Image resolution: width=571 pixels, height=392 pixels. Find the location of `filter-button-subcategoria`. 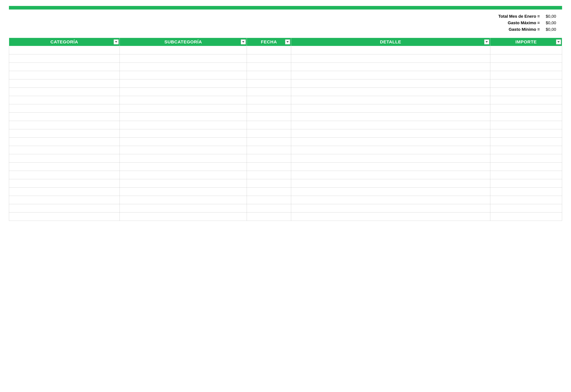

filter-button-subcategoria is located at coordinates (243, 42).